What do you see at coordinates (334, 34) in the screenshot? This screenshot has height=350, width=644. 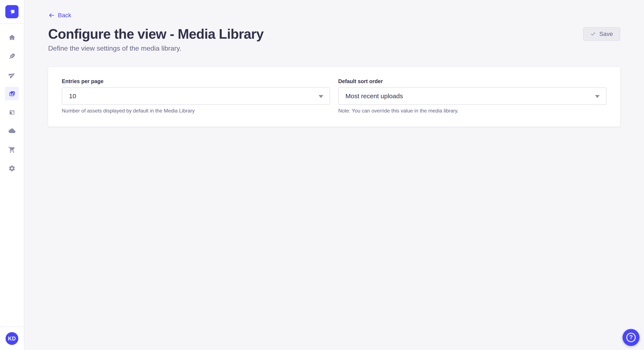 I see `title-row: Configure the view - Media Library Save` at bounding box center [334, 34].